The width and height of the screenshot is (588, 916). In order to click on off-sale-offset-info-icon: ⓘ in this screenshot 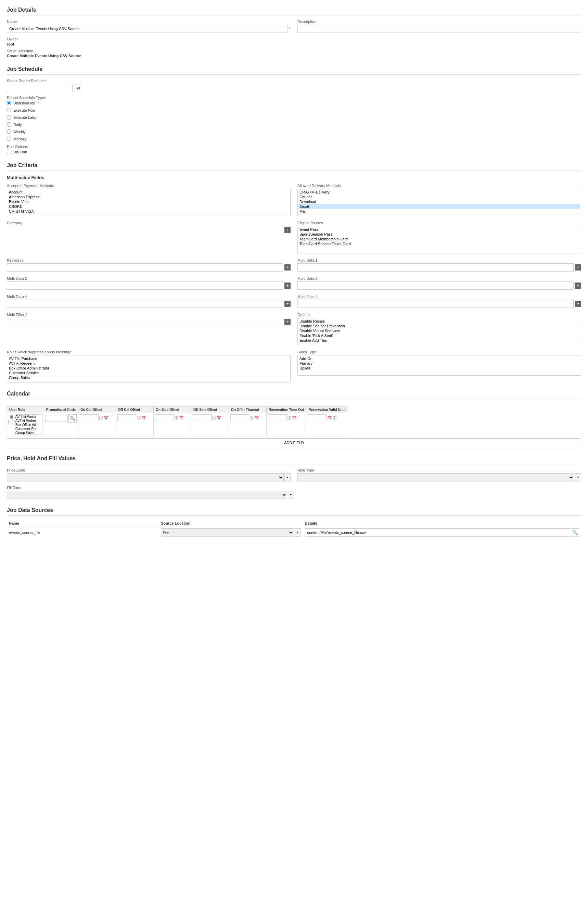, I will do `click(214, 418)`.